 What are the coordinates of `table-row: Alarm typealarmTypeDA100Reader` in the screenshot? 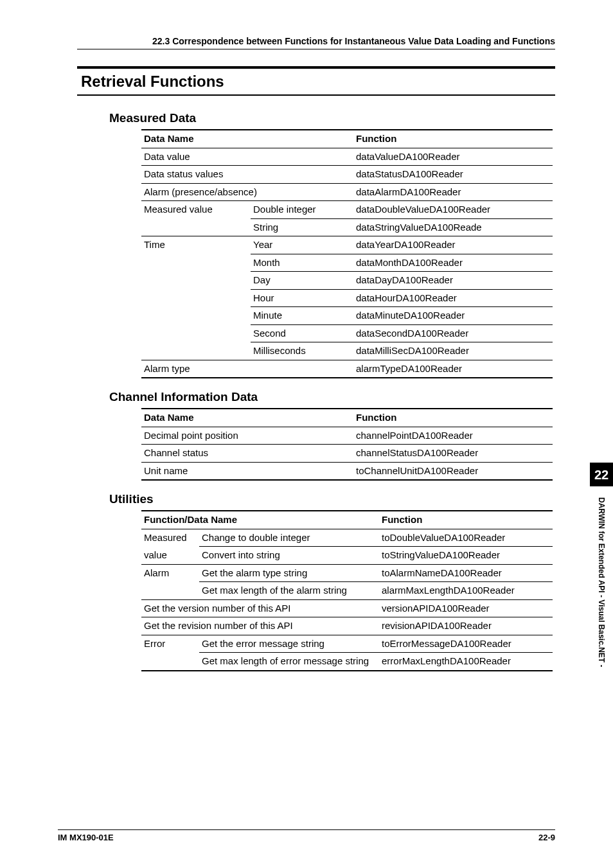 It's located at (347, 369).